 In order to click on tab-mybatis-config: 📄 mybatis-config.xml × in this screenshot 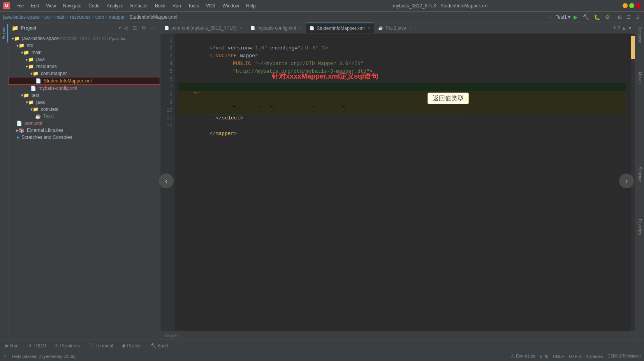, I will do `click(276, 28)`.